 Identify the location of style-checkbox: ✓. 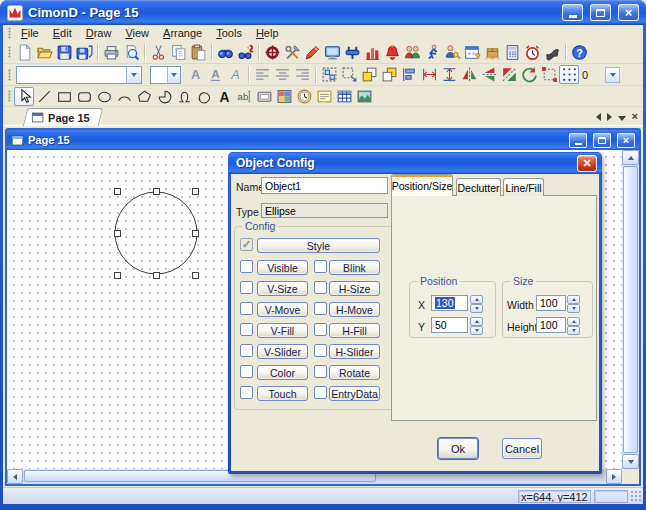
(246, 244).